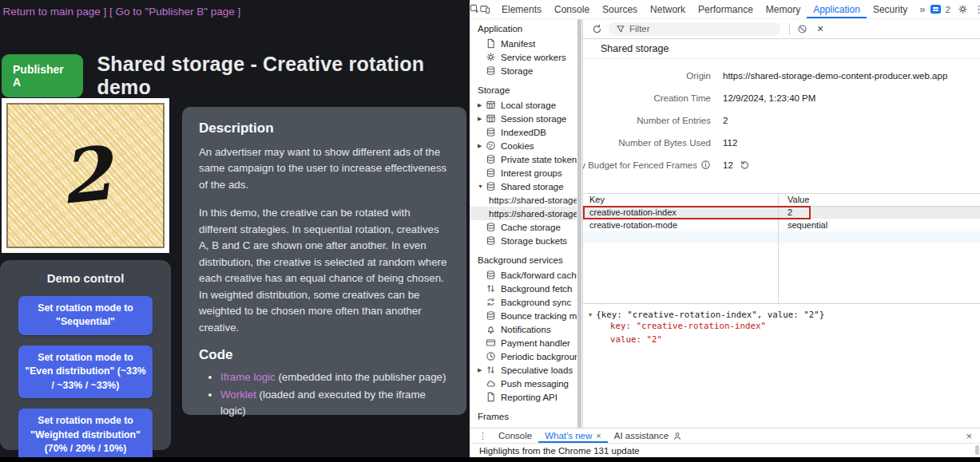 The height and width of the screenshot is (462, 980). I want to click on set-even-distribution-button: Set rotation mode to "Even distribution"…, so click(85, 372).